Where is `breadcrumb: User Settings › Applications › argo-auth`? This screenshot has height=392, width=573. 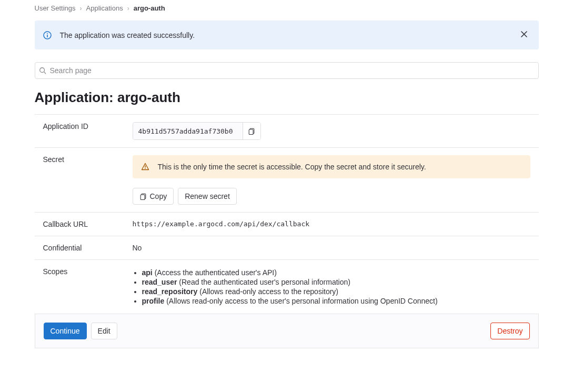
breadcrumb: User Settings › Applications › argo-auth is located at coordinates (287, 13).